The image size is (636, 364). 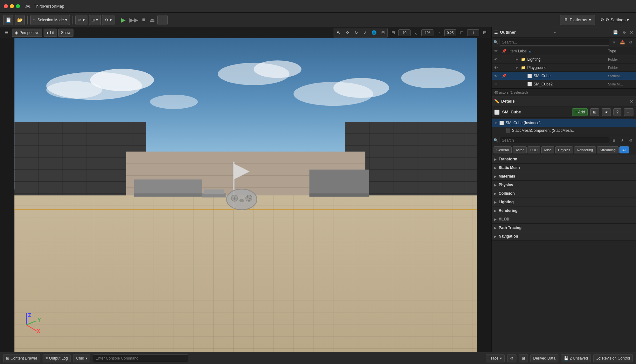 I want to click on section-navigation-header: ▶ Navigation, so click(x=564, y=236).